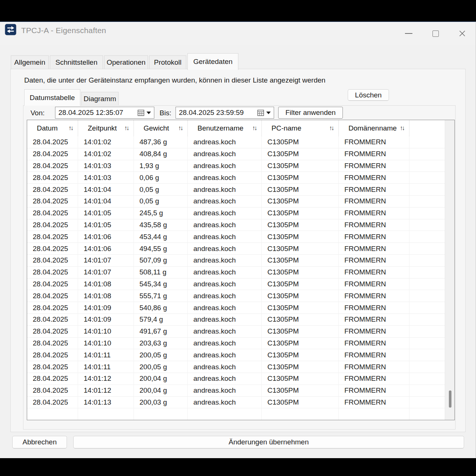 This screenshot has height=476, width=476. What do you see at coordinates (106, 166) in the screenshot?
I see `table-cell: 14:01:03` at bounding box center [106, 166].